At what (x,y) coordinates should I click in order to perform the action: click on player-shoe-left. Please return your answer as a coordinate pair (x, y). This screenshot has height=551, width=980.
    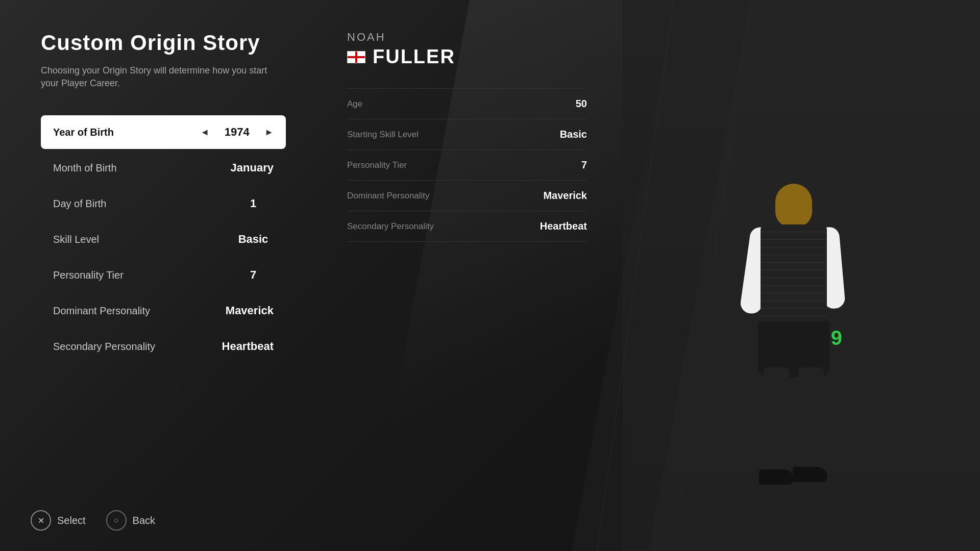
    Looking at the image, I should click on (776, 477).